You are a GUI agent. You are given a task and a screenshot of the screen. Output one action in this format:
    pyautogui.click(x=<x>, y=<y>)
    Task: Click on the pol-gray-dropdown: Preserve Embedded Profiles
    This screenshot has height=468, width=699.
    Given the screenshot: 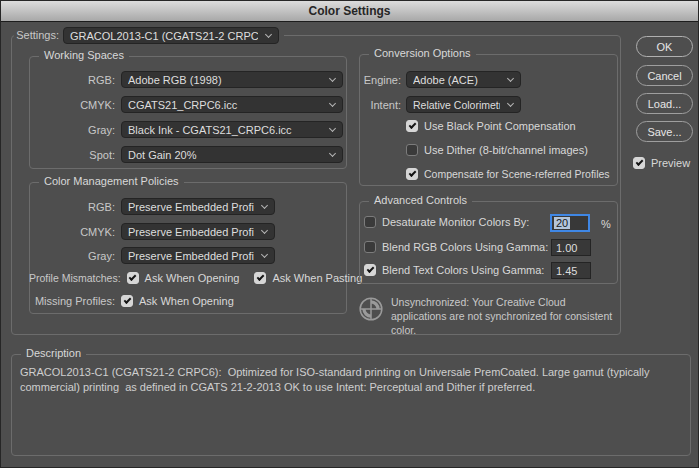 What is the action you would take?
    pyautogui.click(x=198, y=256)
    